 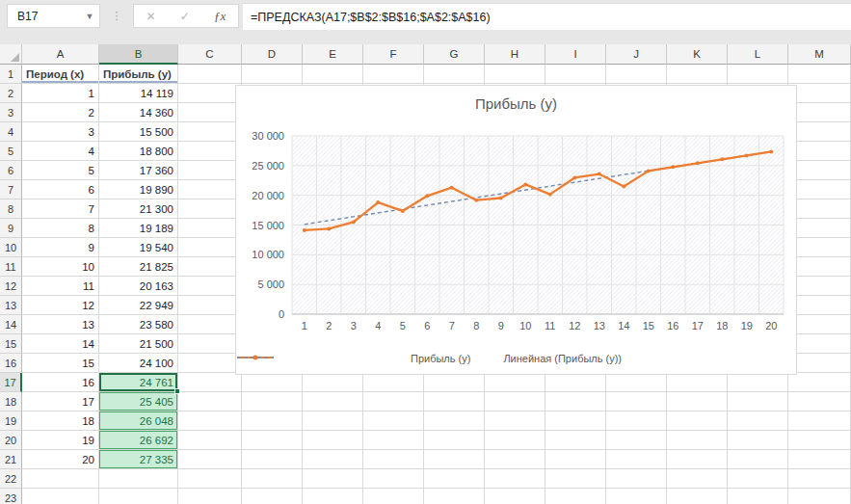 I want to click on cell-H18, so click(x=515, y=402).